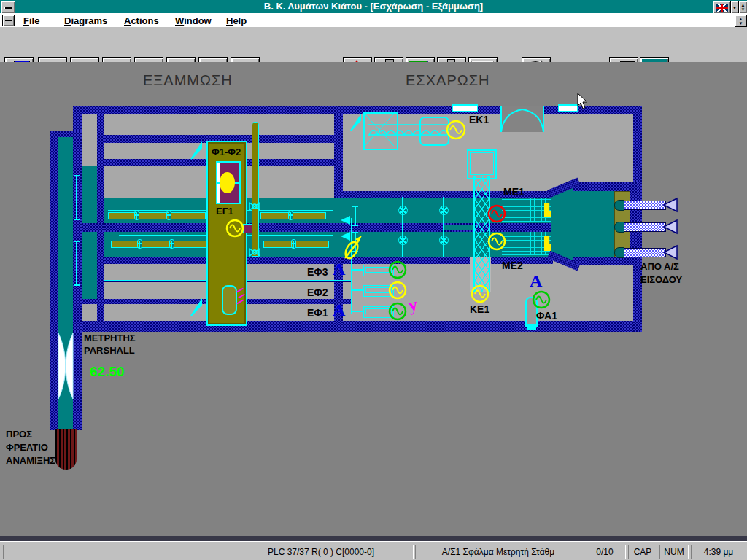 Image resolution: width=747 pixels, height=560 pixels. I want to click on bypass-gate-icon, so click(352, 248).